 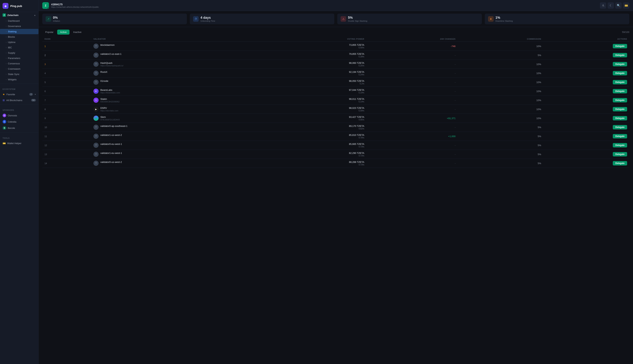 I want to click on rank-cell: 3, so click(x=67, y=64).